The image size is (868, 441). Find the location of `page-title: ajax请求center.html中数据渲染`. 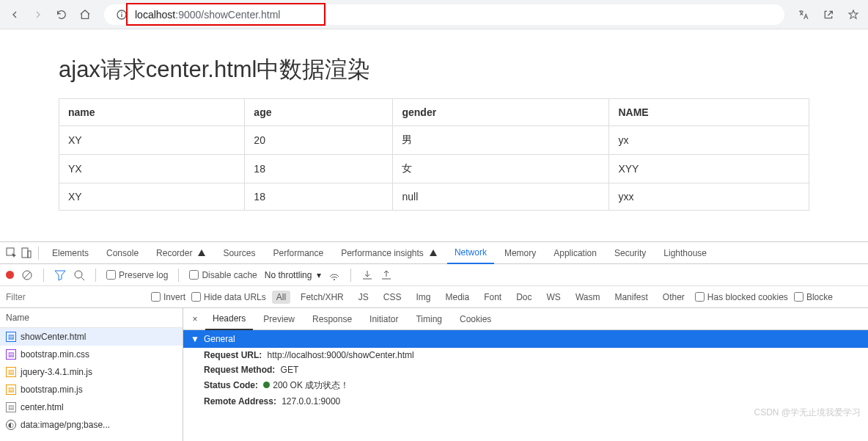

page-title: ajax请求center.html中数据渲染 is located at coordinates (434, 70).